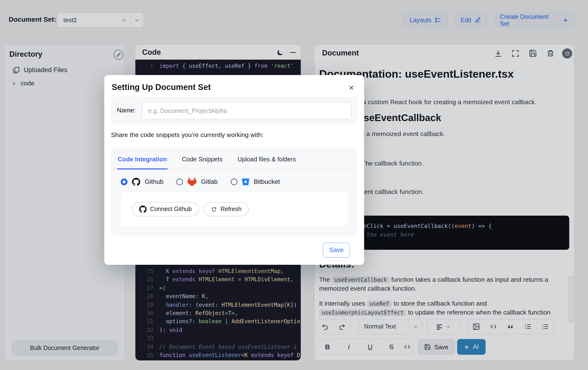  What do you see at coordinates (210, 182) in the screenshot?
I see `gitlab-label: Gitlab` at bounding box center [210, 182].